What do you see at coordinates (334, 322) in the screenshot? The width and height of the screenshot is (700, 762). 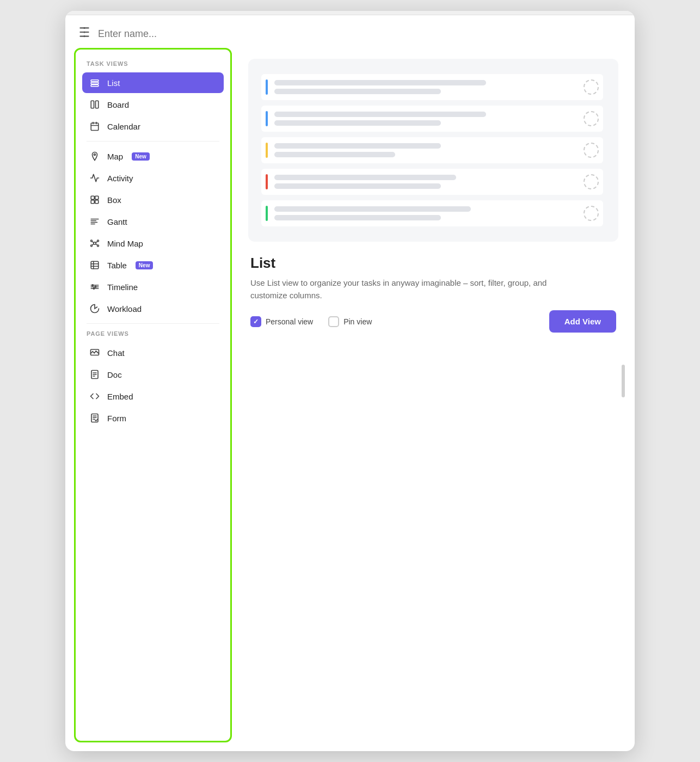 I see `pin-view-checkbox` at bounding box center [334, 322].